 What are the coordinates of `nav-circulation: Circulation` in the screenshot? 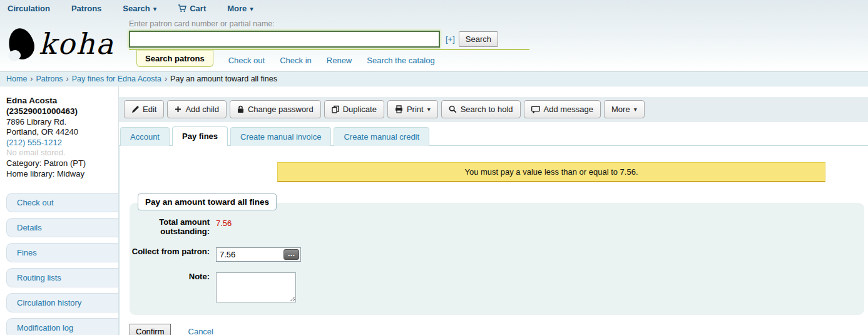 It's located at (29, 9).